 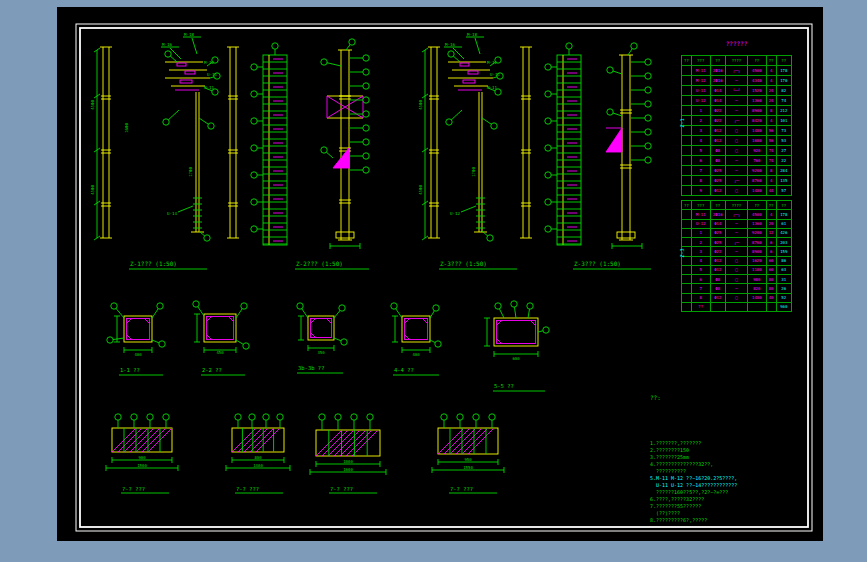 What do you see at coordinates (700, 121) in the screenshot?
I see `table-cell: 2` at bounding box center [700, 121].